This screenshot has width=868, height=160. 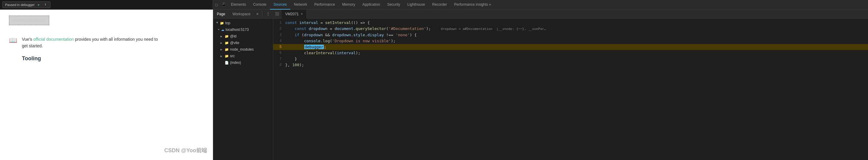 I want to click on tab-console: Console, so click(x=260, y=5).